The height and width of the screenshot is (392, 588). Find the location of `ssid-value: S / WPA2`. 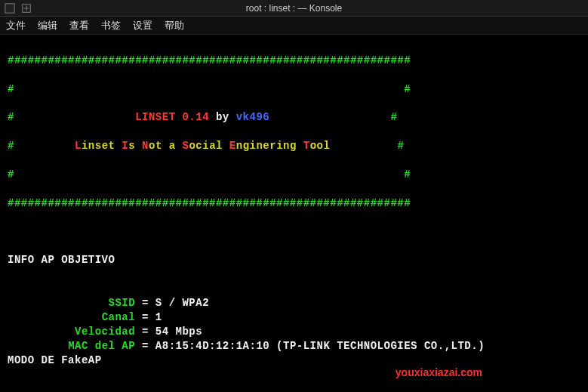

ssid-value: S / WPA2 is located at coordinates (183, 303).